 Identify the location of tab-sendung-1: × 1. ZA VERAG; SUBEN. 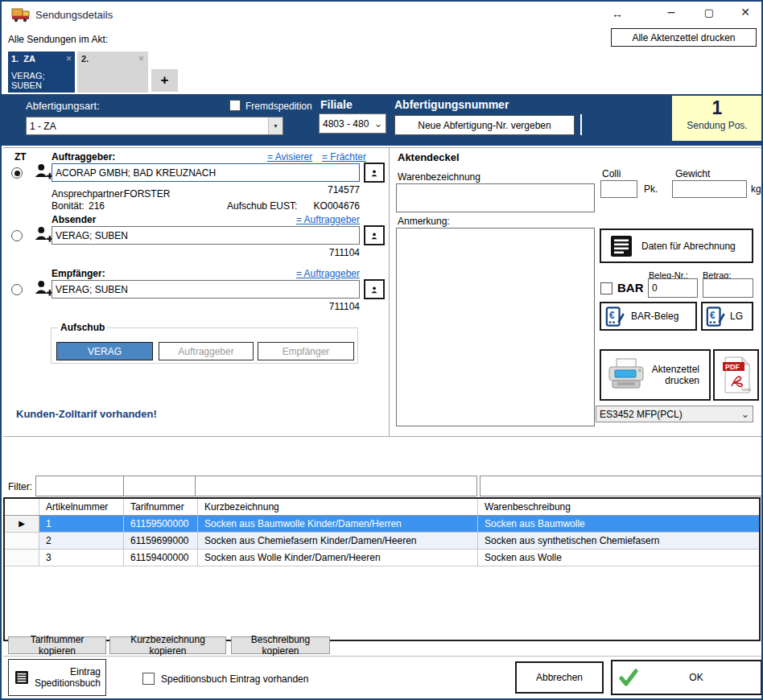
(42, 72).